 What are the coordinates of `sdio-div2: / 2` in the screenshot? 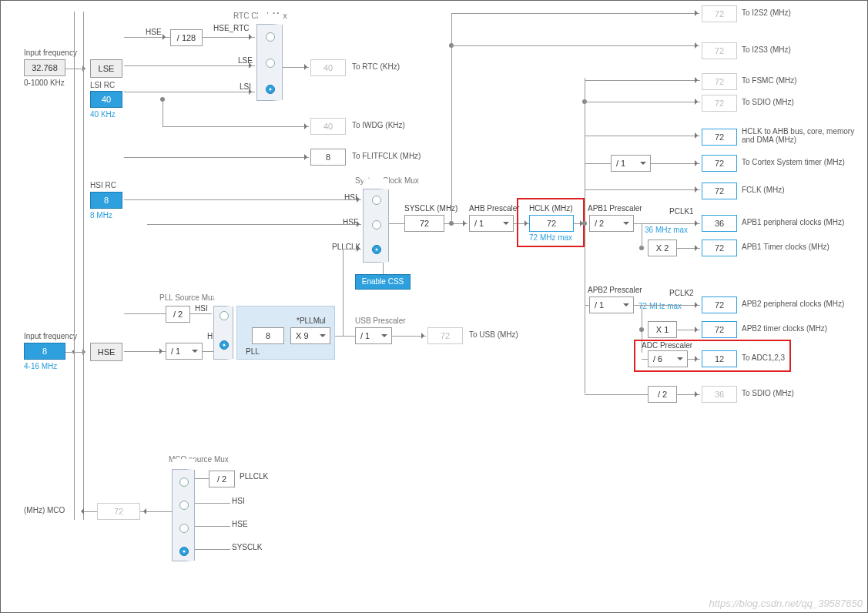 It's located at (662, 394).